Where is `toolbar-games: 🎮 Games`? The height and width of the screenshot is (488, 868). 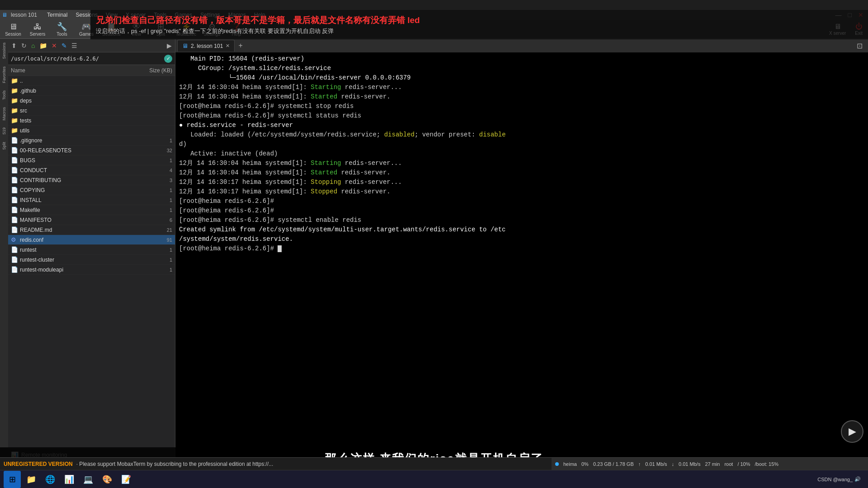
toolbar-games: 🎮 Games is located at coordinates (86, 29).